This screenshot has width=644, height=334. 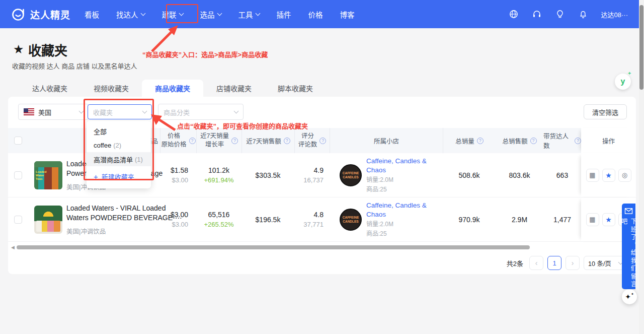 I want to click on dropdown-item-coffee: coffee(2), so click(x=119, y=145).